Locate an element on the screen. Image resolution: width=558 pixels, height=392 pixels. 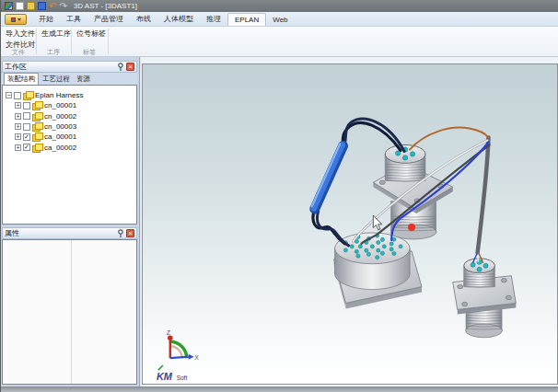
axis-x-label: X is located at coordinates (197, 357).